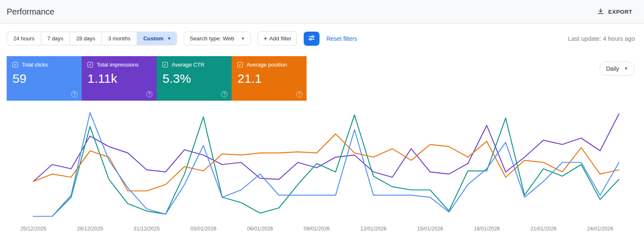 This screenshot has height=250, width=644. I want to click on page-title: Performance, so click(31, 12).